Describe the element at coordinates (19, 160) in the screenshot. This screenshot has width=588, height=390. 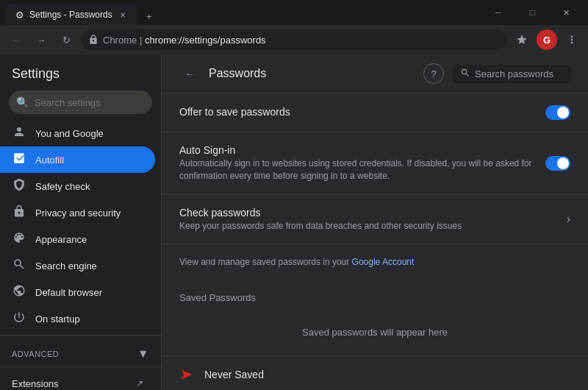
I see `autofill-icon` at that location.